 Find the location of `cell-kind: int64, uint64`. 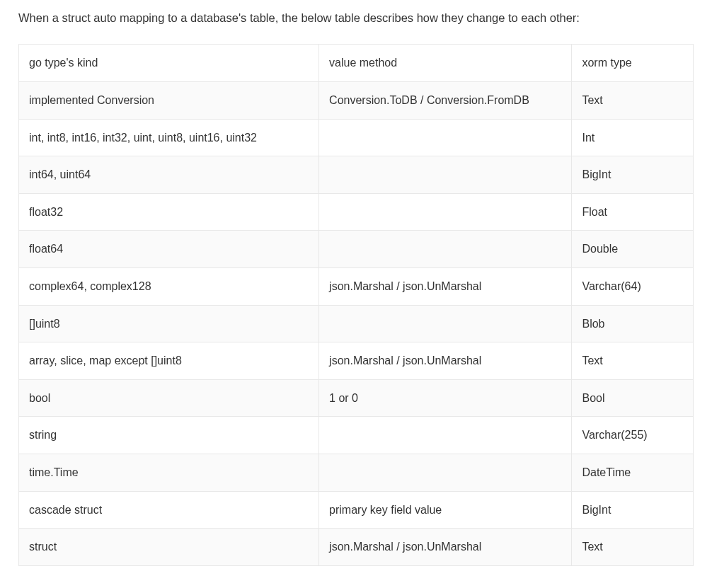

cell-kind: int64, uint64 is located at coordinates (169, 175).